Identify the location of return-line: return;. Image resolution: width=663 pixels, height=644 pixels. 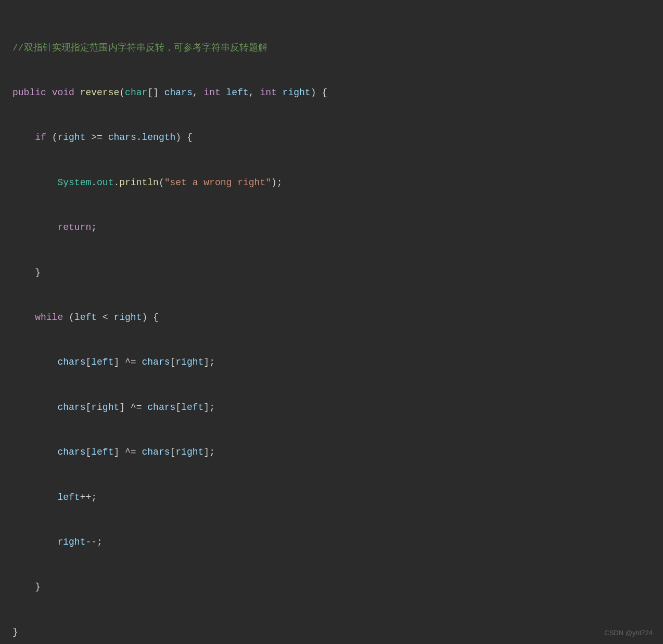
(332, 228).